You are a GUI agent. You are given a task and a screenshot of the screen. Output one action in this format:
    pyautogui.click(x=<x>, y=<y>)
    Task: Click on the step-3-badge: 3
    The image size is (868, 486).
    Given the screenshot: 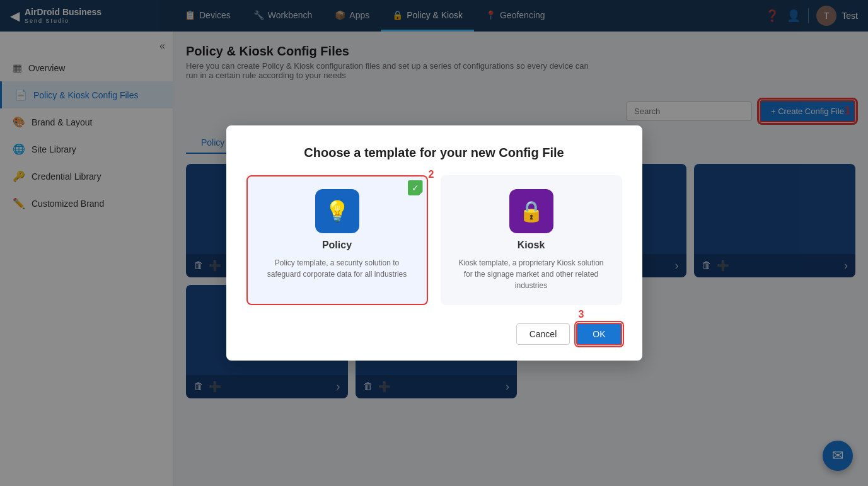 What is the action you would take?
    pyautogui.click(x=581, y=315)
    